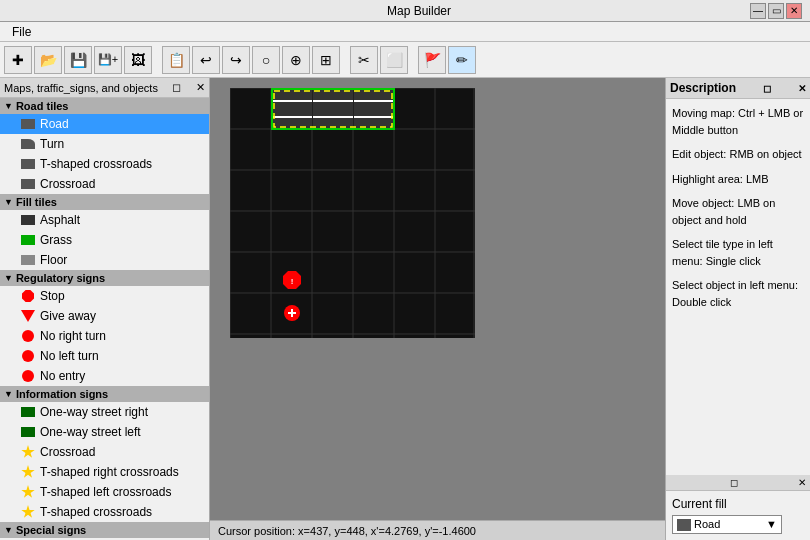 The height and width of the screenshot is (540, 810). Describe the element at coordinates (734, 482) in the screenshot. I see `current-fill-btn1: ◻` at that location.